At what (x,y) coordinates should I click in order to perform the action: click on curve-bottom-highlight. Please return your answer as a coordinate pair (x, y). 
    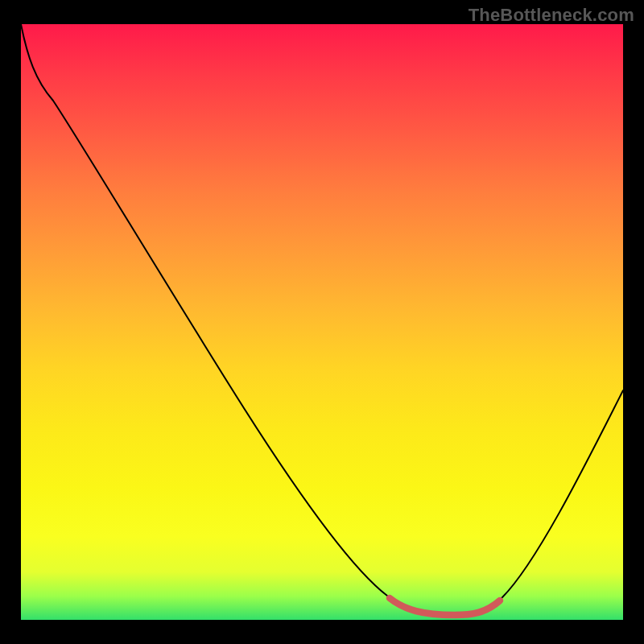
    Looking at the image, I should click on (444, 607).